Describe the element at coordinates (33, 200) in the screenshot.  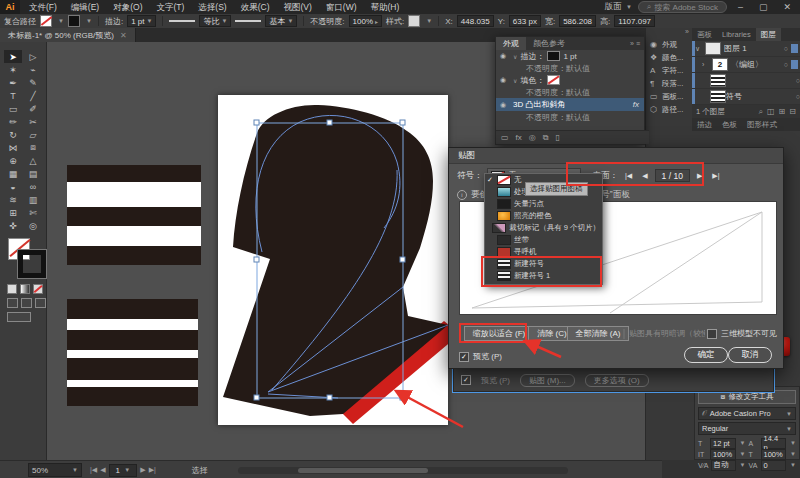
I see `column-graph-tool: ▥` at that location.